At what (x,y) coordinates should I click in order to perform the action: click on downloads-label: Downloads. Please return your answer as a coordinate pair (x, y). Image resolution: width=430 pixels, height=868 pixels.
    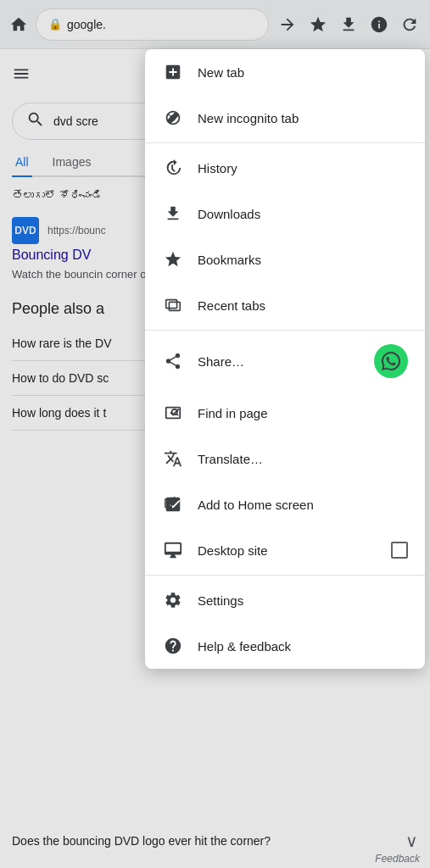
    Looking at the image, I should click on (303, 214).